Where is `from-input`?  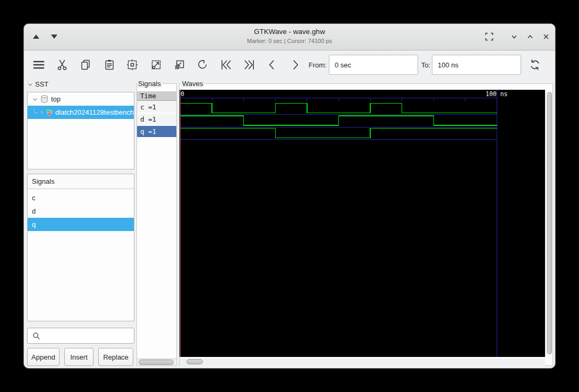
from-input is located at coordinates (373, 65).